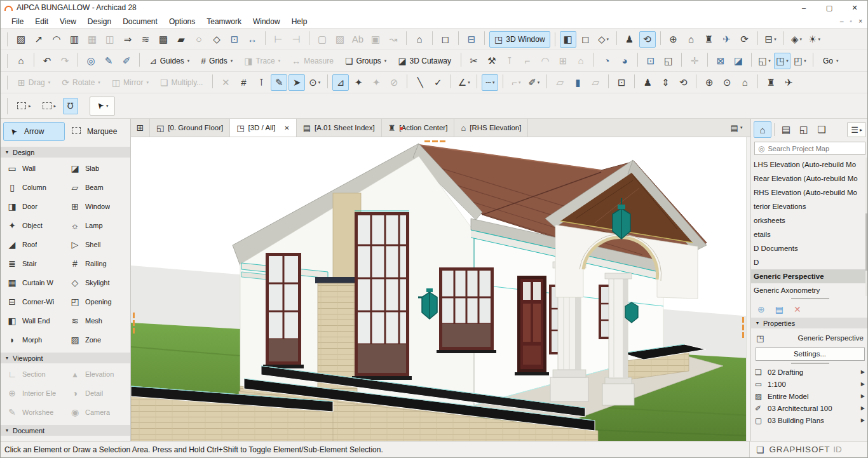  What do you see at coordinates (851, 22) in the screenshot?
I see `mdi-restore-button: ▫` at bounding box center [851, 22].